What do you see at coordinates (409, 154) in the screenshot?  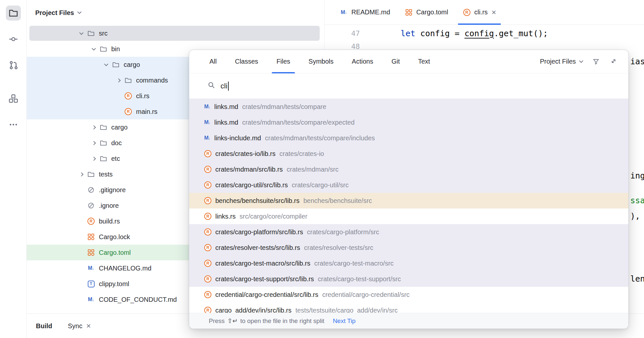 I see `search-result-row: Rcrates/crates-io/lib.rscrates/crates-io` at bounding box center [409, 154].